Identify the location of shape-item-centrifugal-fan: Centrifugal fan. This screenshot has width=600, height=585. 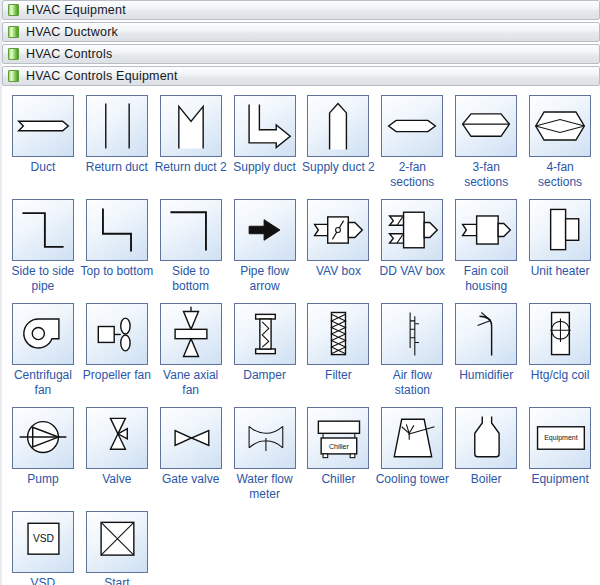
(43, 355).